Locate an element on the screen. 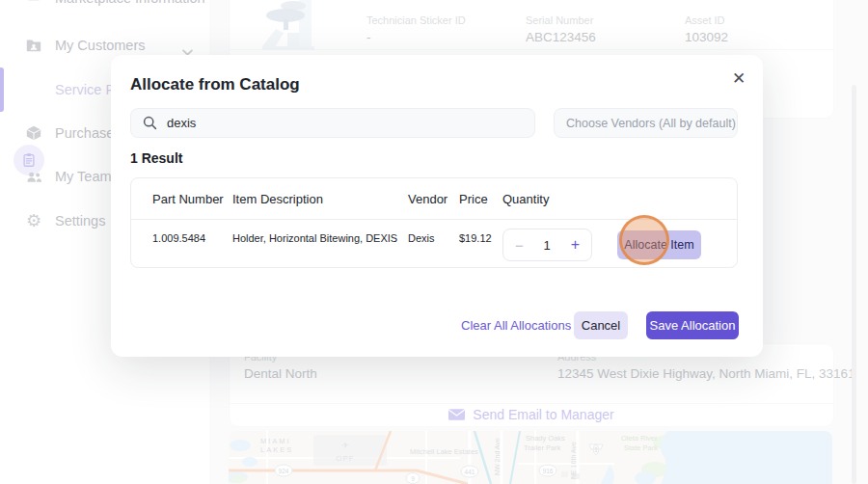 This screenshot has width=868, height=484. quantity-decrease-button: − is located at coordinates (519, 245).